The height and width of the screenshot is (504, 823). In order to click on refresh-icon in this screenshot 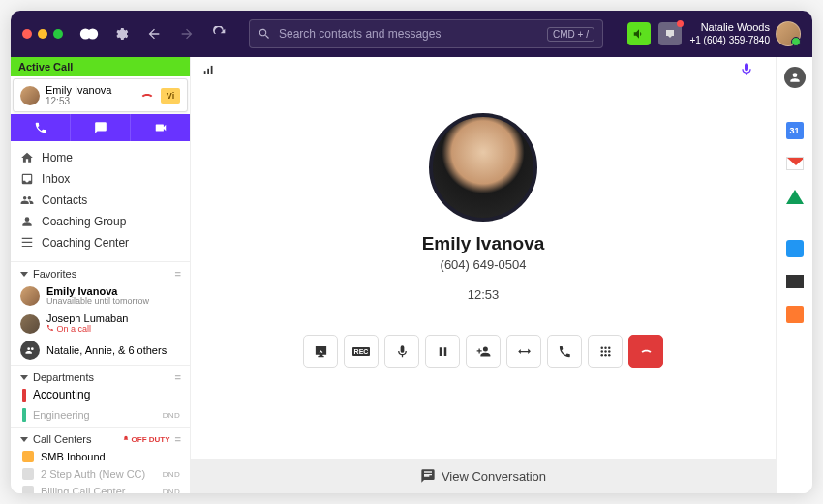, I will do `click(220, 34)`.